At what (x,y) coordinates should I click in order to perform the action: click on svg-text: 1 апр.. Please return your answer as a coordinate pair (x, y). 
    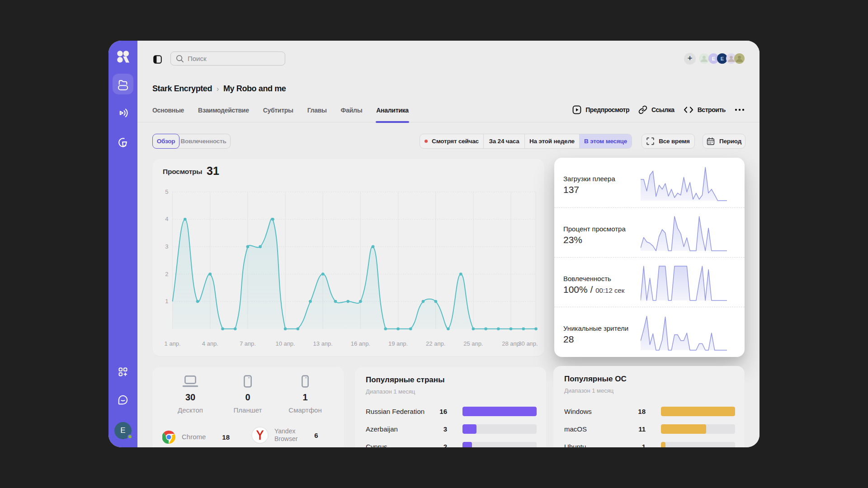
    Looking at the image, I should click on (173, 343).